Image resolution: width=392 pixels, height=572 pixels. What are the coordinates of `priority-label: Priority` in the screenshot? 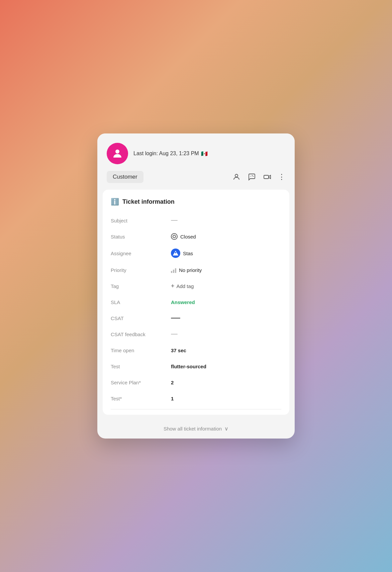 It's located at (141, 270).